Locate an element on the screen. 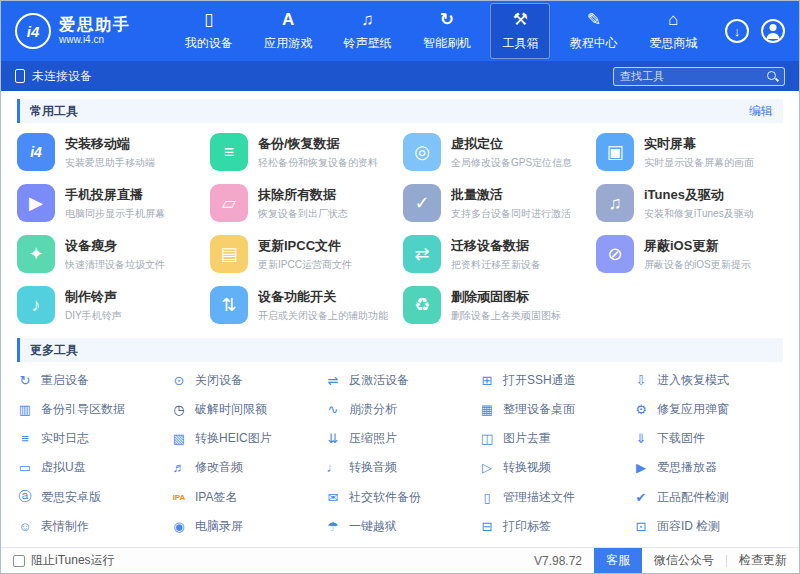 This screenshot has height=574, width=800. more-tool-5: ⇩进入恢复模式 is located at coordinates (708, 380).